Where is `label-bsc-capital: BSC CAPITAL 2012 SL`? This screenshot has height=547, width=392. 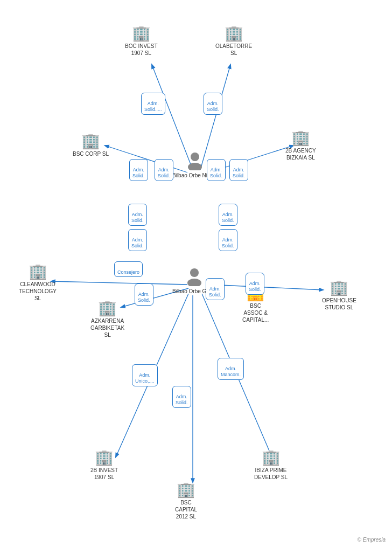
label-bsc-capital: BSC CAPITAL 2012 SL is located at coordinates (186, 510).